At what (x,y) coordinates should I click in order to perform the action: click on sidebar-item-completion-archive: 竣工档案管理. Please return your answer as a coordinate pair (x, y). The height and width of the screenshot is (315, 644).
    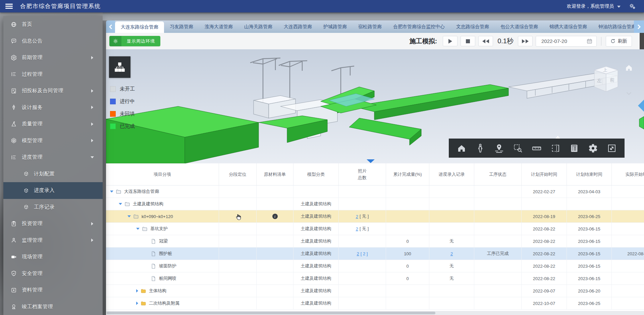
    Looking at the image, I should click on (53, 307).